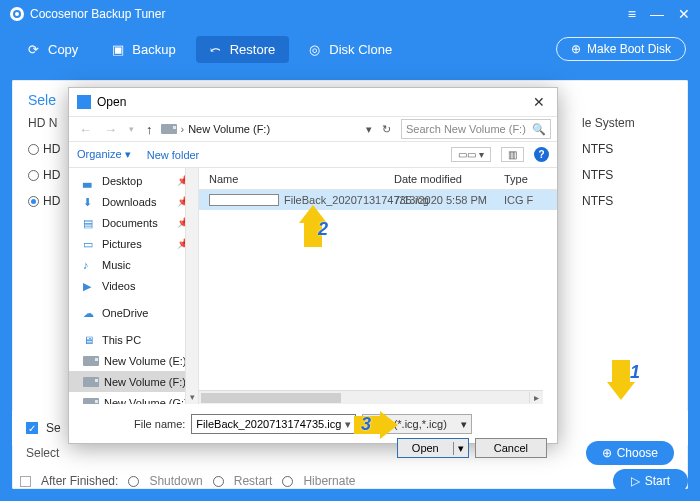 The width and height of the screenshot is (700, 501). I want to click on help-icon: ?, so click(542, 154).